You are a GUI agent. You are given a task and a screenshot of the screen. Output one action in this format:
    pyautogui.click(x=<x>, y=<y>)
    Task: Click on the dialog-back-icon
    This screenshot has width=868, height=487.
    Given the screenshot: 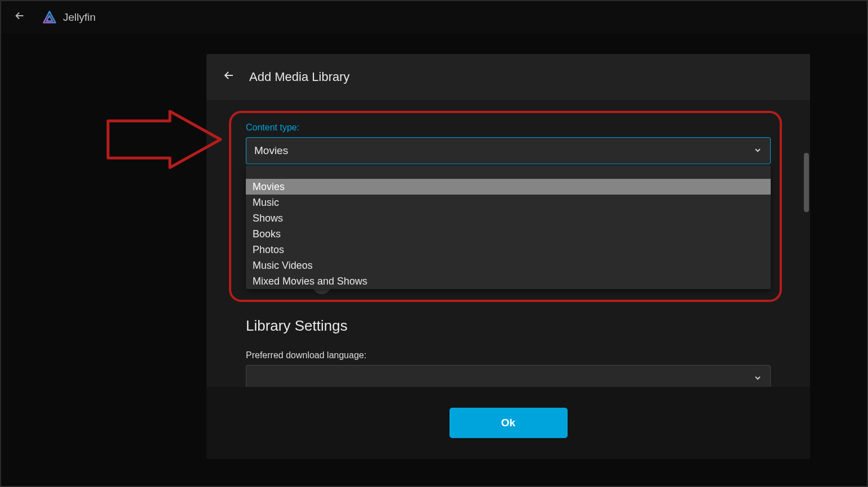 What is the action you would take?
    pyautogui.click(x=229, y=77)
    